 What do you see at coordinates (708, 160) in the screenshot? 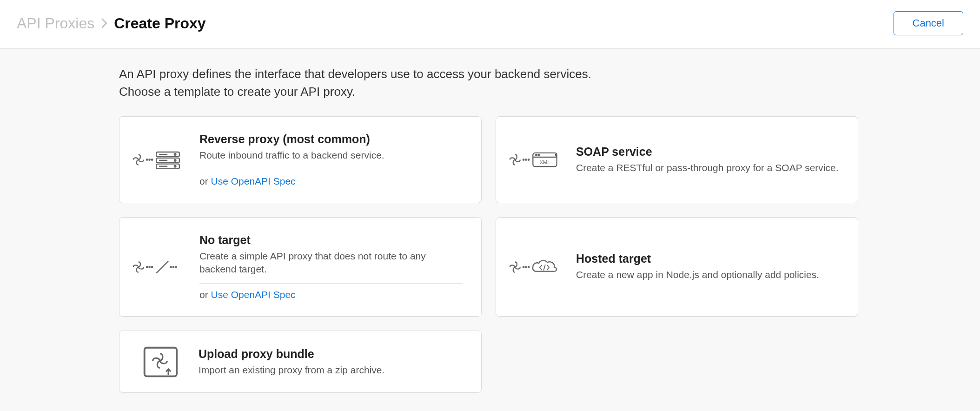
I see `card-body: SOAP service Create a RESTful or pass-th…` at bounding box center [708, 160].